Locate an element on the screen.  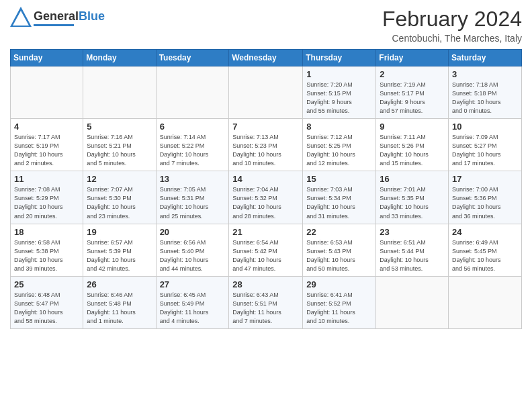
day-number: 15 is located at coordinates (339, 179).